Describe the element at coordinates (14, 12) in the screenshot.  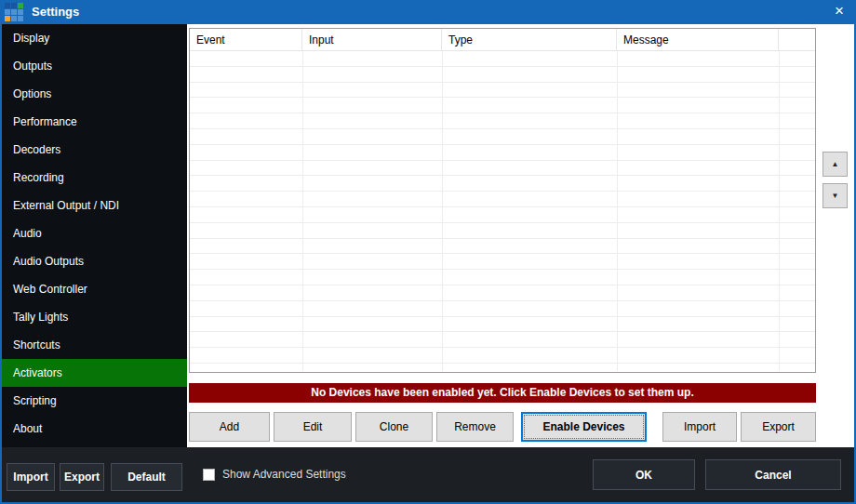
I see `app-logo-icon` at that location.